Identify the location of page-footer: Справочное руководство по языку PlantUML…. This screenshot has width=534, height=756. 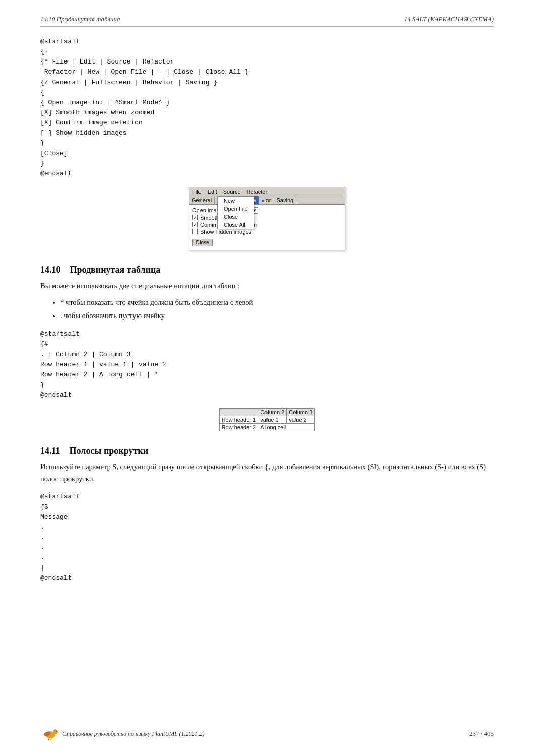
(267, 734).